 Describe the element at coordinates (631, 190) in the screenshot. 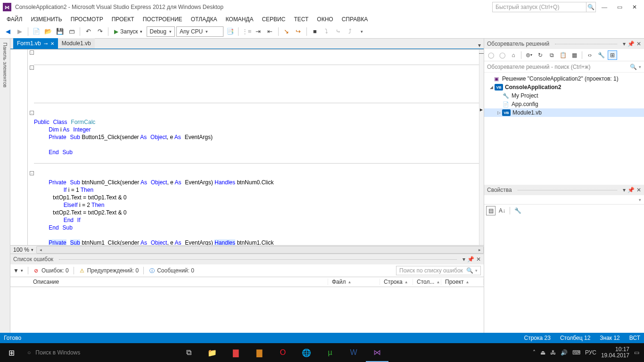

I see `props-pin-icon: 📌` at that location.